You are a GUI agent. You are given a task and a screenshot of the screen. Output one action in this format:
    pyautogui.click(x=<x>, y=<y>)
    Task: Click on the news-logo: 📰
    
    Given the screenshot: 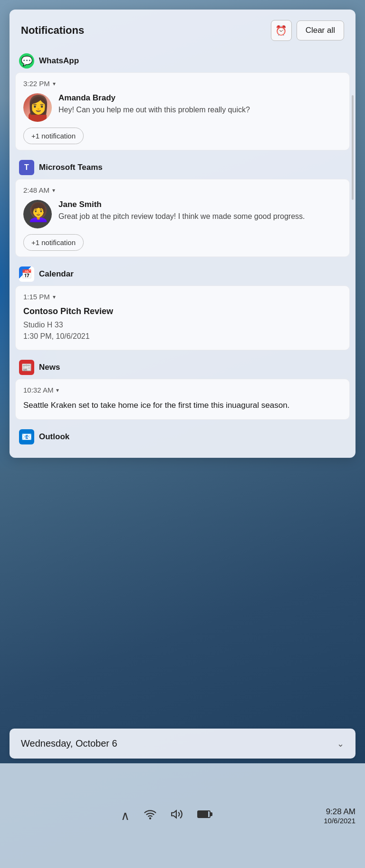 What is the action you would take?
    pyautogui.click(x=27, y=367)
    